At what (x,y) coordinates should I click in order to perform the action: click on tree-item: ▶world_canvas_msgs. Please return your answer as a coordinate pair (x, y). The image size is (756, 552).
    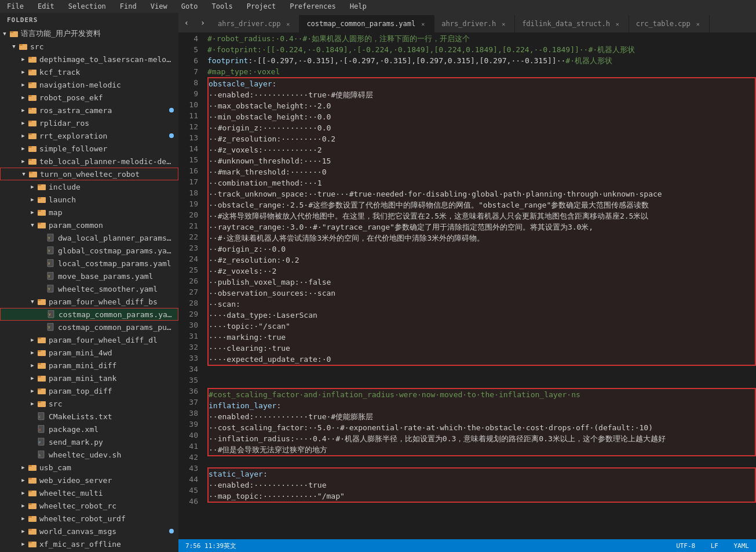
    Looking at the image, I should click on (89, 531).